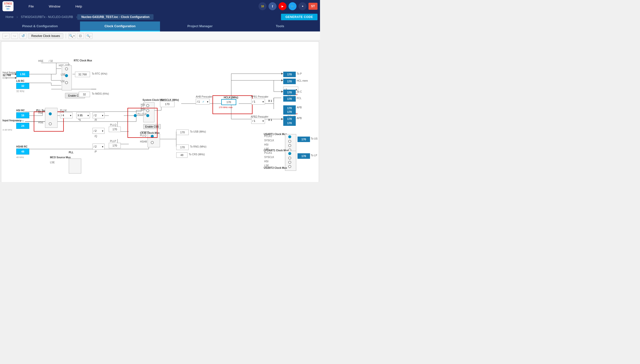 The width and height of the screenshot is (640, 364). What do you see at coordinates (152, 126) in the screenshot?
I see `enable-css-btn-2: Enable CSS` at bounding box center [152, 126].